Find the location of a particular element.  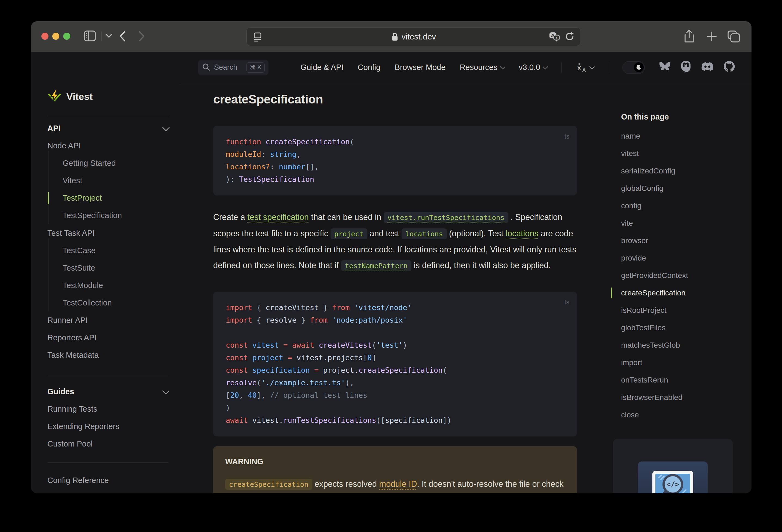

github-icon is located at coordinates (729, 67).